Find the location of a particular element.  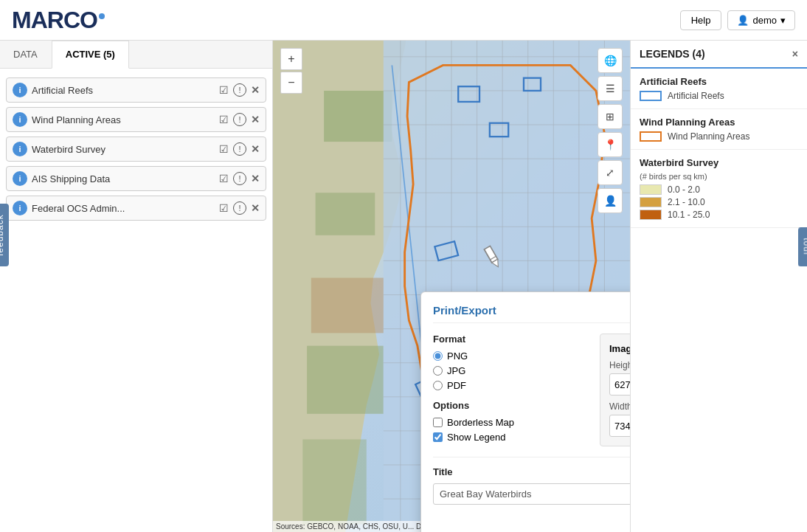

check-icon-waterbird-survey: ☑ is located at coordinates (224, 149).